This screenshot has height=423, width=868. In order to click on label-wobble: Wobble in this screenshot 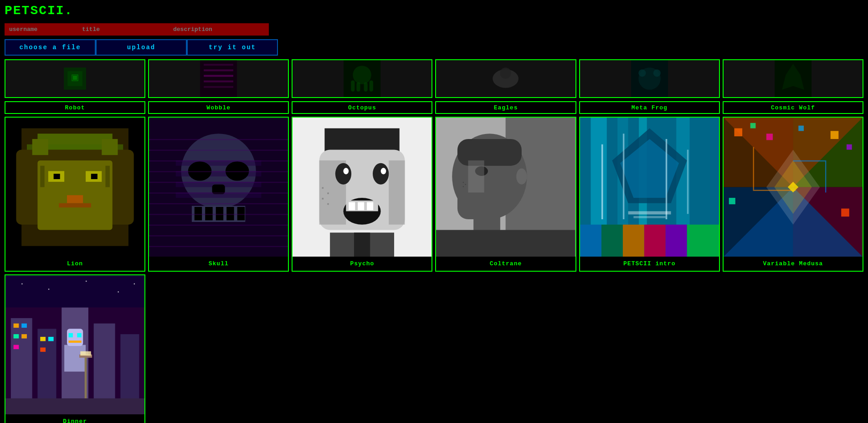, I will do `click(219, 108)`.